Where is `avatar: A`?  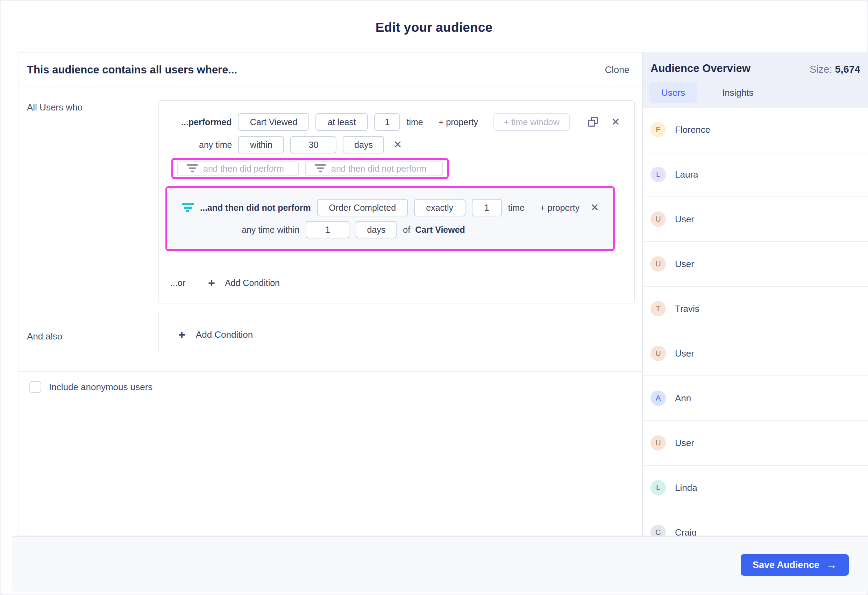 avatar: A is located at coordinates (658, 398).